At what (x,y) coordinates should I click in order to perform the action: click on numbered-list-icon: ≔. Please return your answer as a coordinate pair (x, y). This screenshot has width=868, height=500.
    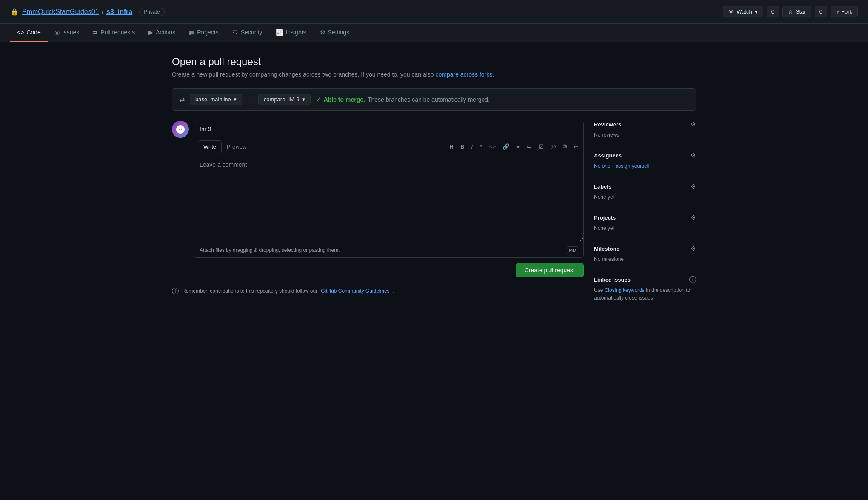
    Looking at the image, I should click on (529, 146).